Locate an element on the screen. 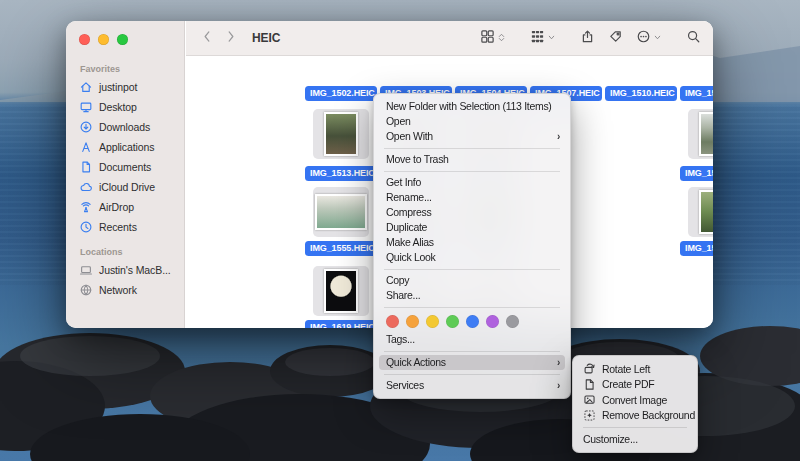 The width and height of the screenshot is (800, 461). toolbar: HEIC is located at coordinates (450, 38).